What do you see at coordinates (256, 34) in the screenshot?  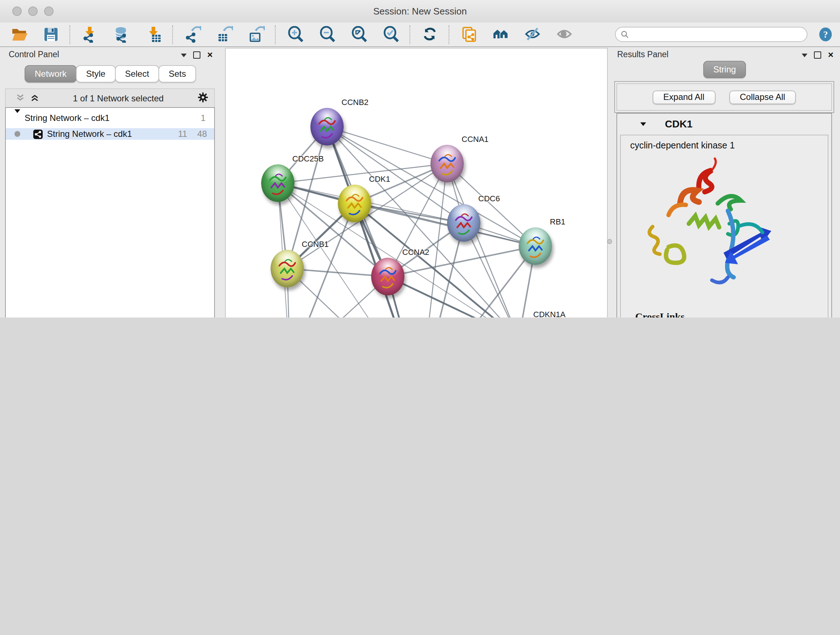 I see `export-image-button` at bounding box center [256, 34].